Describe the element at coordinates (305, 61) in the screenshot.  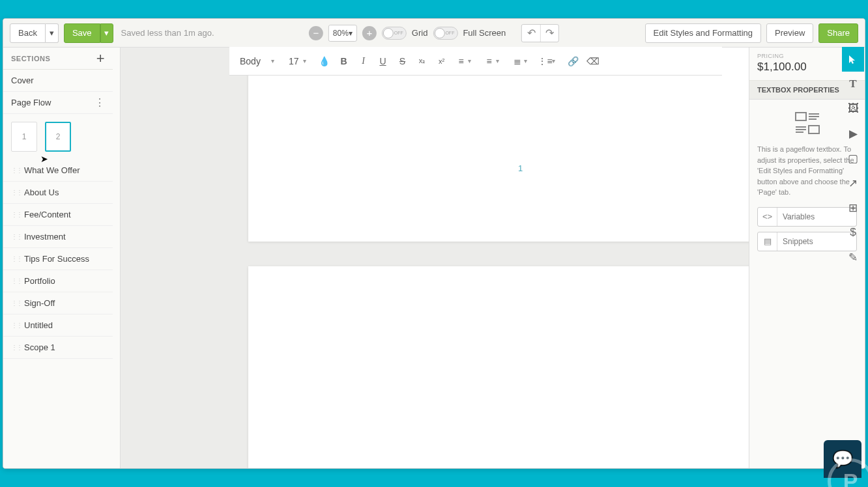
I see `caret-down-icon: ▾` at that location.